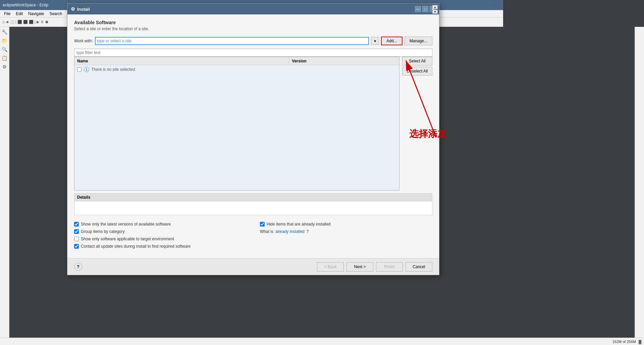 The width and height of the screenshot is (644, 345). Describe the element at coordinates (392, 41) in the screenshot. I see `add-button: Add...` at that location.